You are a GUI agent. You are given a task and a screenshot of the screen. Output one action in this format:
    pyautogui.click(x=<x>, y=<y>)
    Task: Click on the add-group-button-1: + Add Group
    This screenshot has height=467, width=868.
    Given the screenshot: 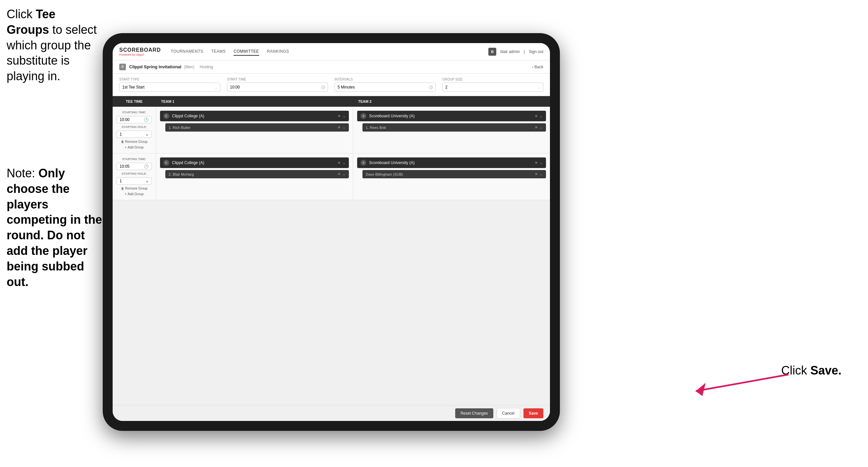 What is the action you would take?
    pyautogui.click(x=134, y=147)
    